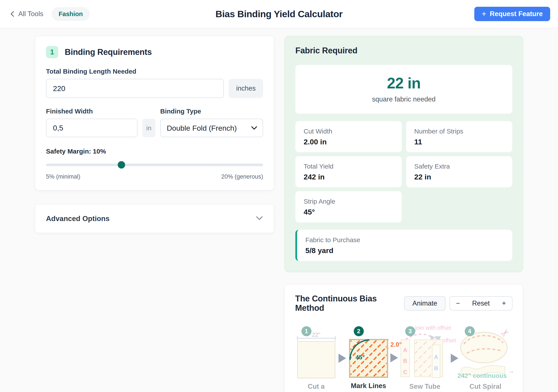 Image resolution: width=558 pixels, height=392 pixels. What do you see at coordinates (260, 219) in the screenshot?
I see `chevron-down-icon` at bounding box center [260, 219].